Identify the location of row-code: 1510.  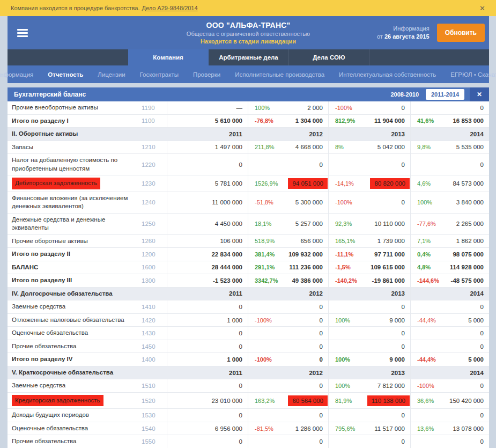
(154, 386).